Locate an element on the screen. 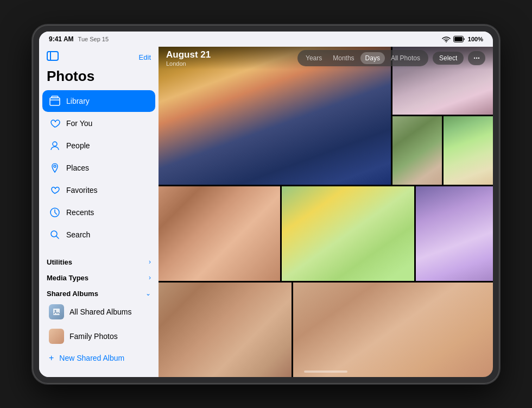 The image size is (532, 408). sidebar-item-for-you: For You is located at coordinates (99, 123).